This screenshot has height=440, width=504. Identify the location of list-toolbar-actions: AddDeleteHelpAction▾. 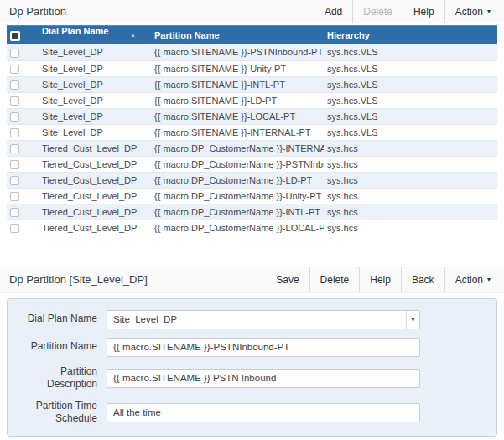
(408, 12).